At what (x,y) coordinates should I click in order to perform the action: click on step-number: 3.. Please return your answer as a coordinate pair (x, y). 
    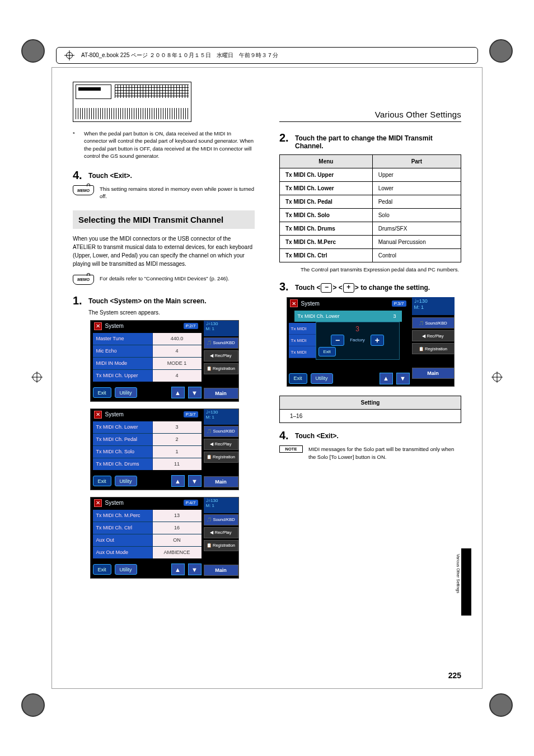
    Looking at the image, I should click on (287, 287).